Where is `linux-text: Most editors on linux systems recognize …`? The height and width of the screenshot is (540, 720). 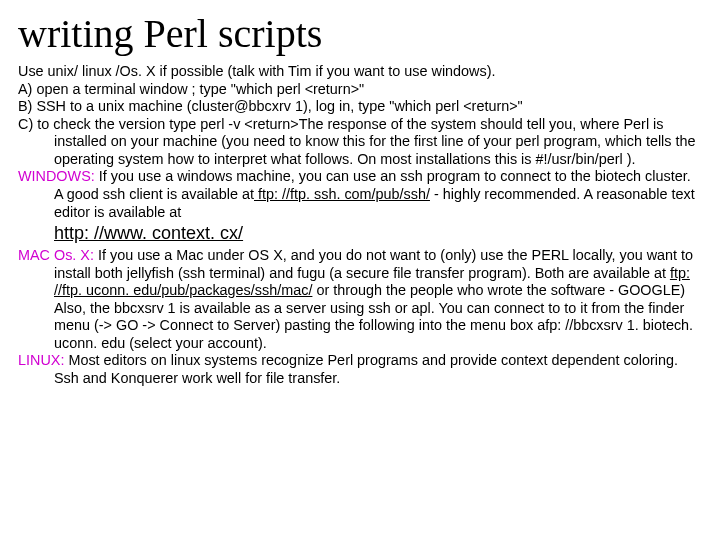 linux-text: Most editors on linux systems recognize … is located at coordinates (366, 369).